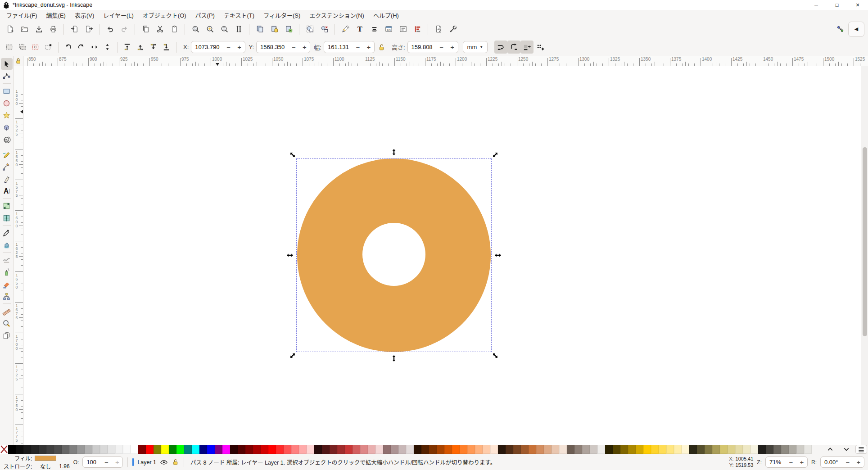 The image size is (868, 470). Describe the element at coordinates (45, 458) in the screenshot. I see `fill-color-swatch` at that location.